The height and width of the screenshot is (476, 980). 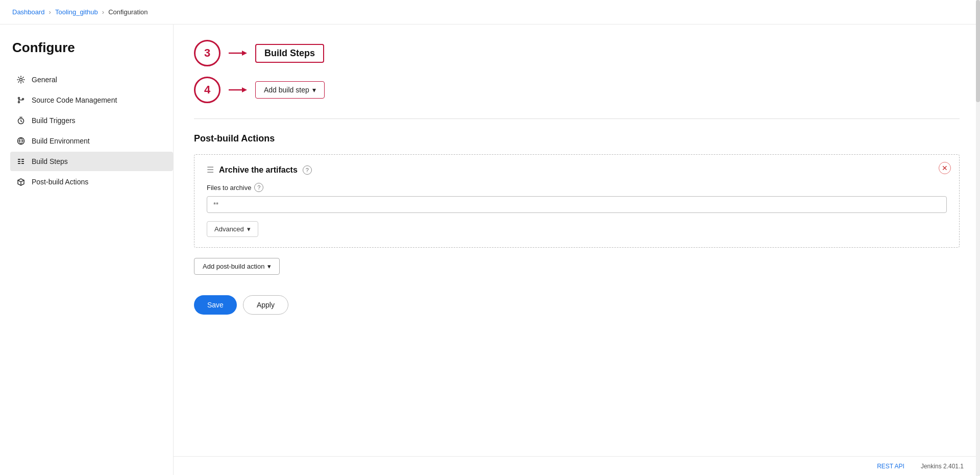 What do you see at coordinates (314, 90) in the screenshot?
I see `dropdown-arrow-icon: ▾` at bounding box center [314, 90].